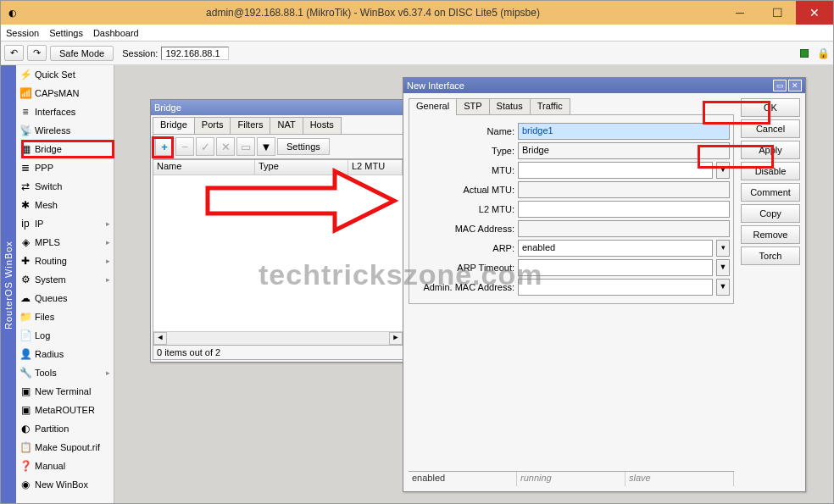 The height and width of the screenshot is (504, 834). I want to click on ni-tabs: General STP Status Traffic, so click(571, 107).